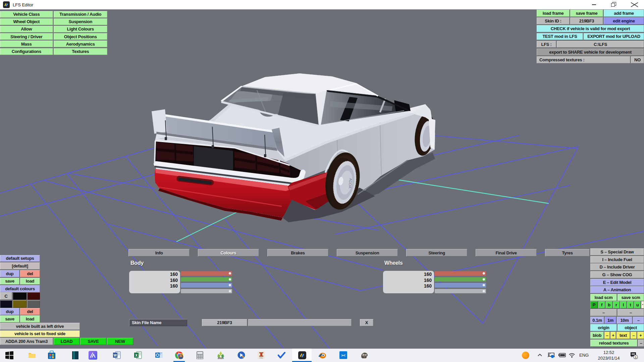  I want to click on svg-text: 2020, so click(221, 358).